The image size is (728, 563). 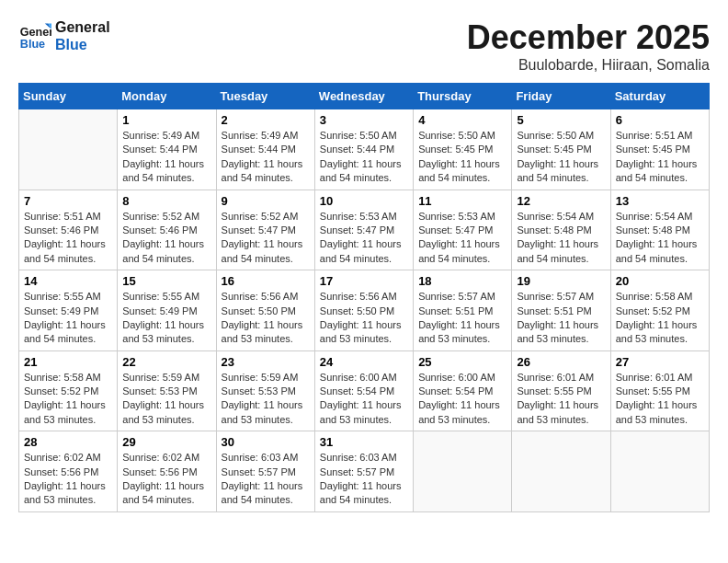 I want to click on day-number: 21, so click(x=68, y=362).